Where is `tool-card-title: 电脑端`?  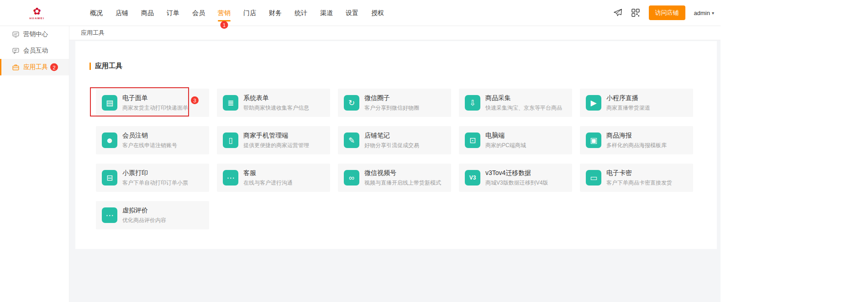
tool-card-title: 电脑端 is located at coordinates (506, 136).